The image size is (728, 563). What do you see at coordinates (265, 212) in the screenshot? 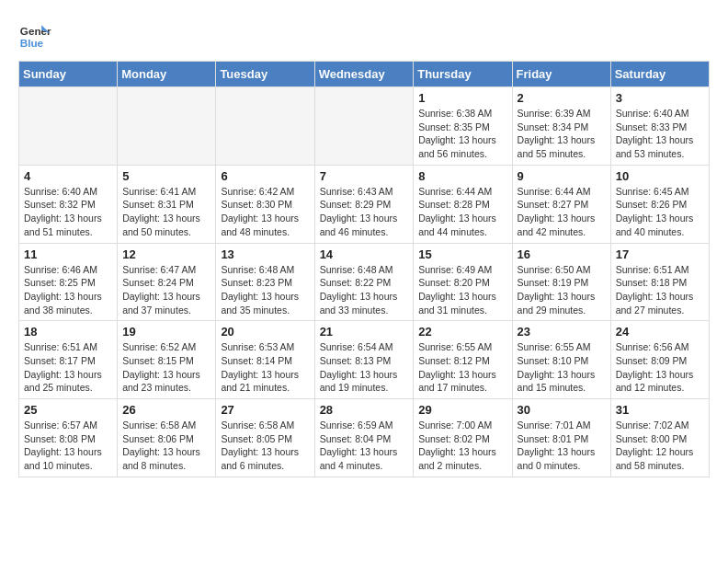
I see `day-info: Sunrise: 6:42 AMSunset: 8:30 PMDaylight:…` at bounding box center [265, 212].